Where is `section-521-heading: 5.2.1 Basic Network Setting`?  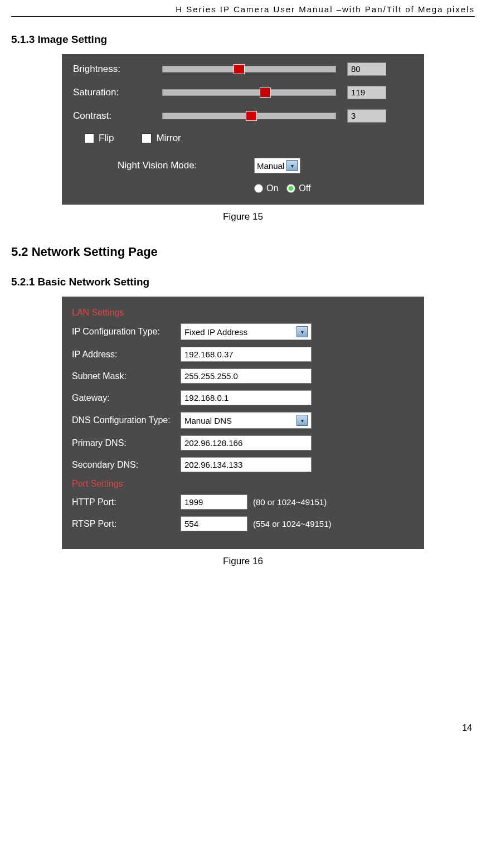 section-521-heading: 5.2.1 Basic Network Setting is located at coordinates (243, 282).